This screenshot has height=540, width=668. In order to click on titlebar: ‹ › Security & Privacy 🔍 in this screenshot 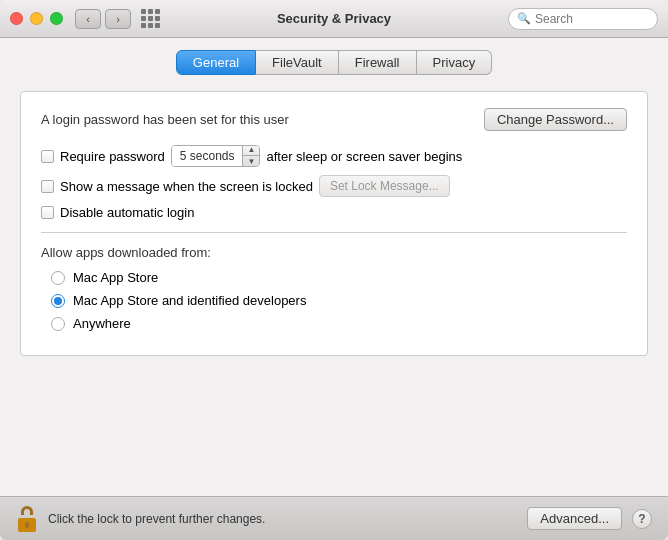, I will do `click(334, 19)`.